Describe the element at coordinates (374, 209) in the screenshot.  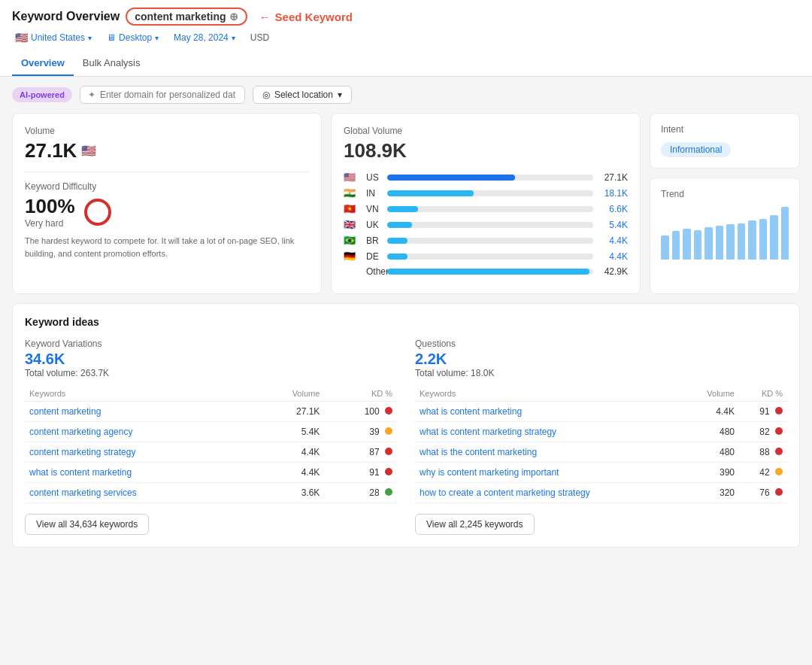
I see `country-code: VN` at that location.